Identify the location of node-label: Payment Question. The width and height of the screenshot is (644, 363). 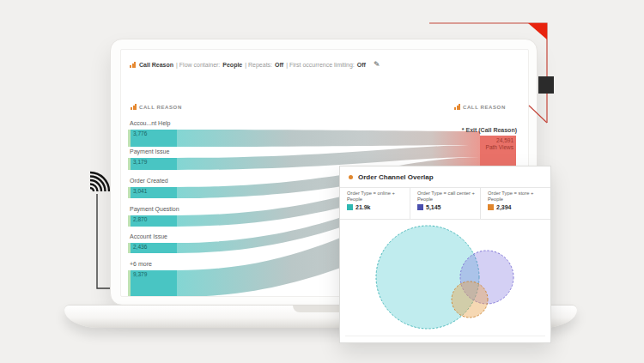
(155, 209).